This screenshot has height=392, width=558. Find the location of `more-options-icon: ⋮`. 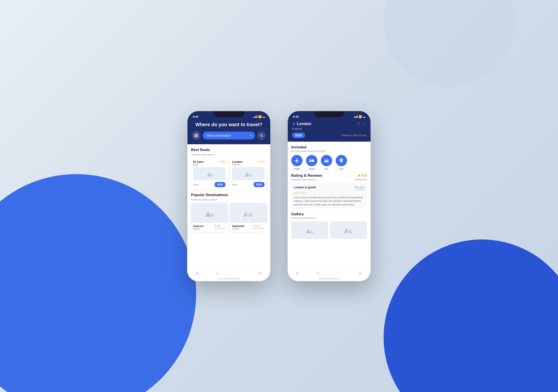

more-options-icon: ⋮ is located at coordinates (365, 124).